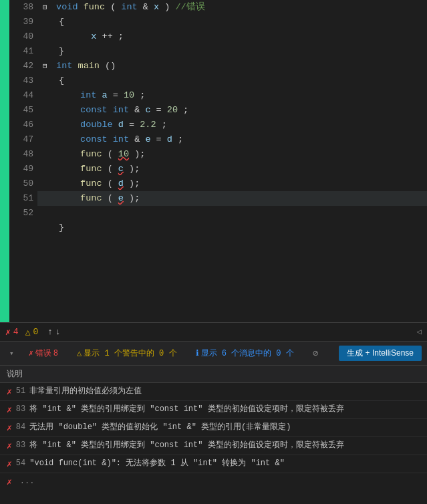 The width and height of the screenshot is (427, 504). Describe the element at coordinates (245, 353) in the screenshot. I see `info-tab: ℹ 显示 6 个消息中的 0 个` at that location.